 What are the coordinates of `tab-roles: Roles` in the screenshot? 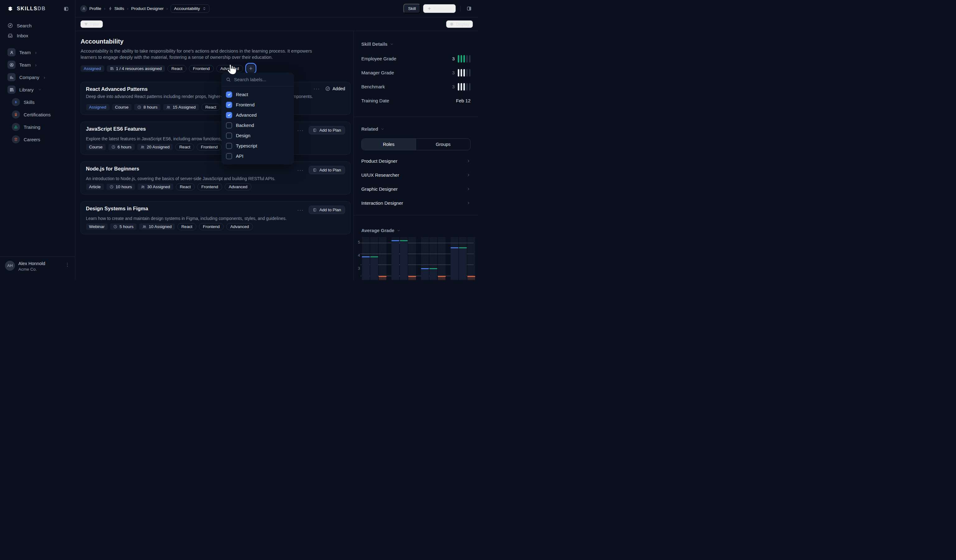 It's located at (389, 144).